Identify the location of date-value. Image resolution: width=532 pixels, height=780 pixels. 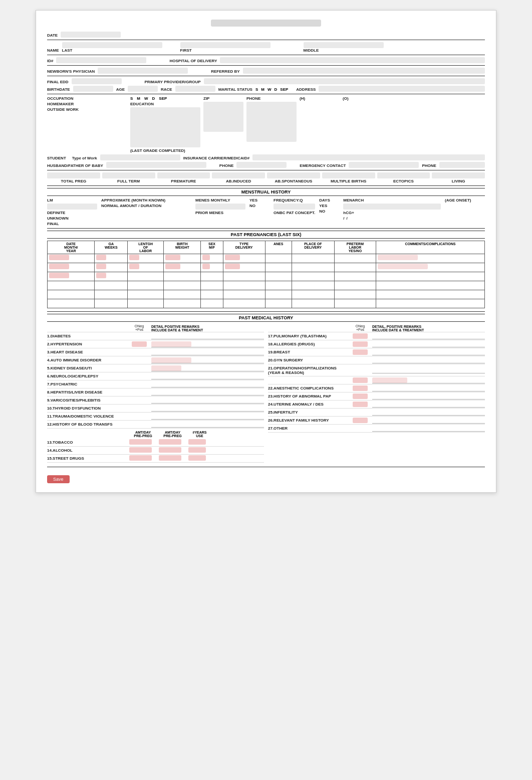
(91, 35).